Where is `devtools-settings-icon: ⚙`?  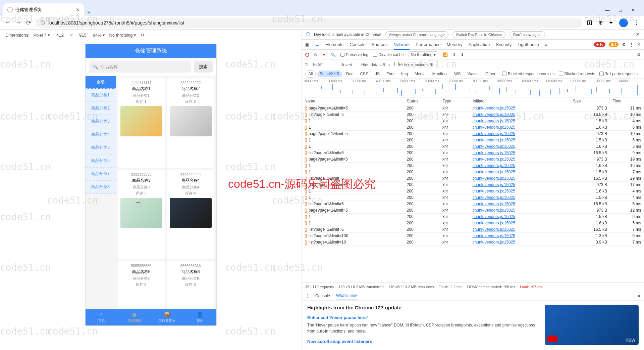 devtools-settings-icon: ⚙ is located at coordinates (624, 44).